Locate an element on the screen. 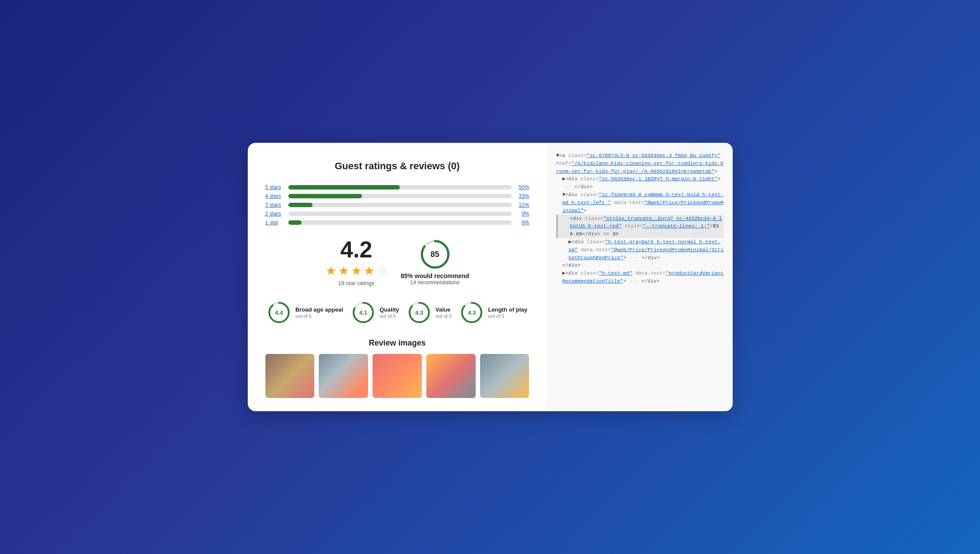 The width and height of the screenshot is (980, 554). bar-row: 2 stars 0% is located at coordinates (398, 214).